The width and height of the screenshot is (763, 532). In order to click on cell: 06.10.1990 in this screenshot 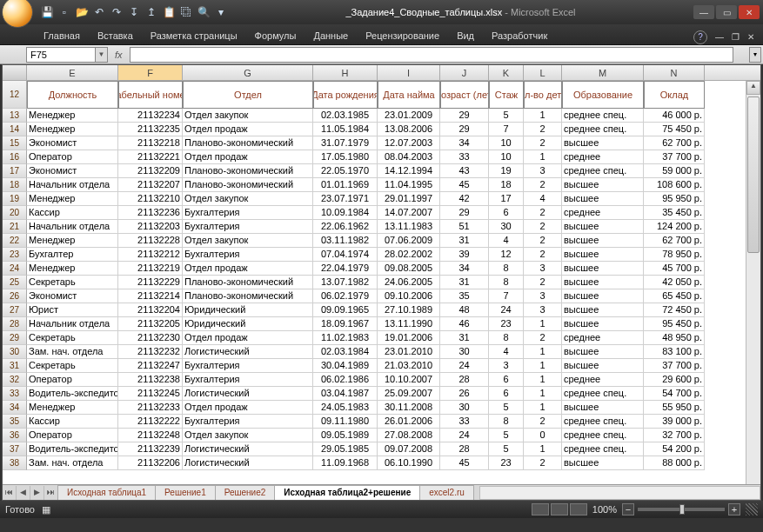, I will do `click(409, 463)`.